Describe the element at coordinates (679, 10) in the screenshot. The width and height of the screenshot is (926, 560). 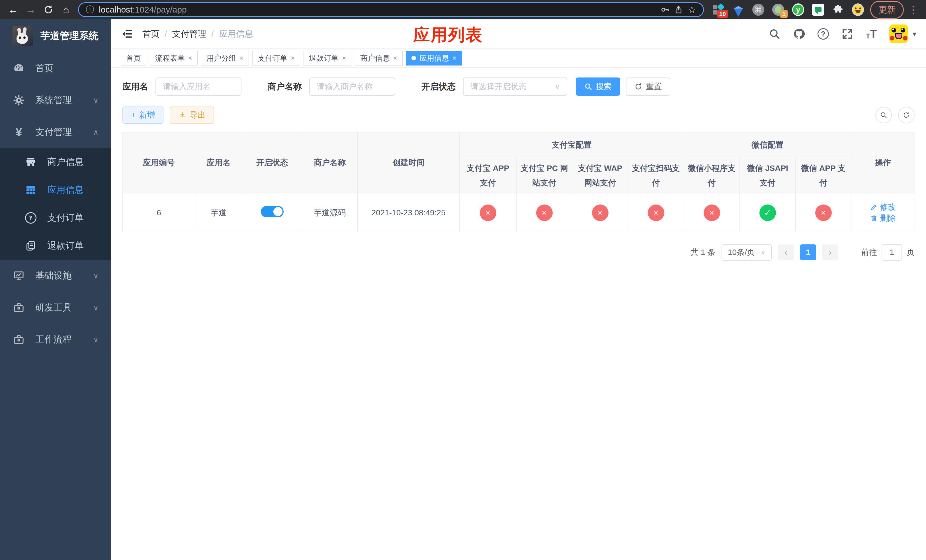
I see `share-icon` at that location.